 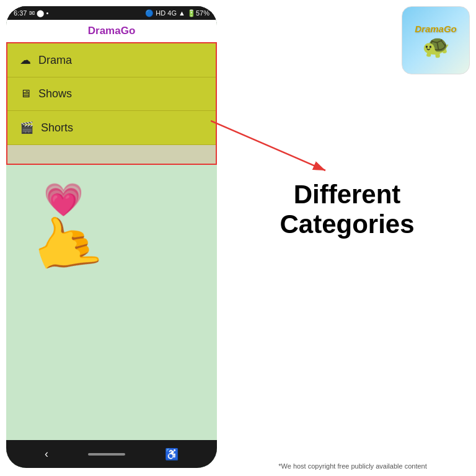 I want to click on menu-empty-space, so click(x=112, y=154).